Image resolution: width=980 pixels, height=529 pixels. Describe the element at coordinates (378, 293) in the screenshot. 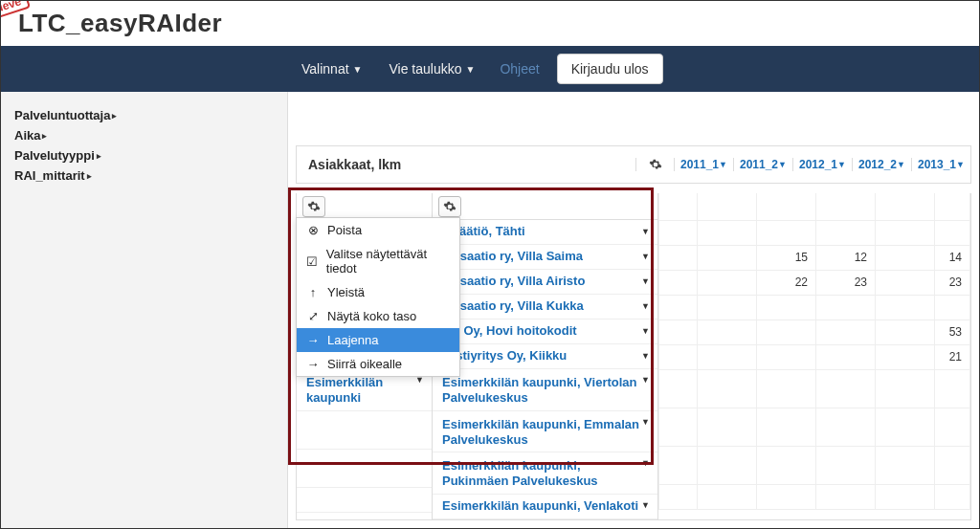

I see `context-generalize: ↑ Yleistä` at that location.